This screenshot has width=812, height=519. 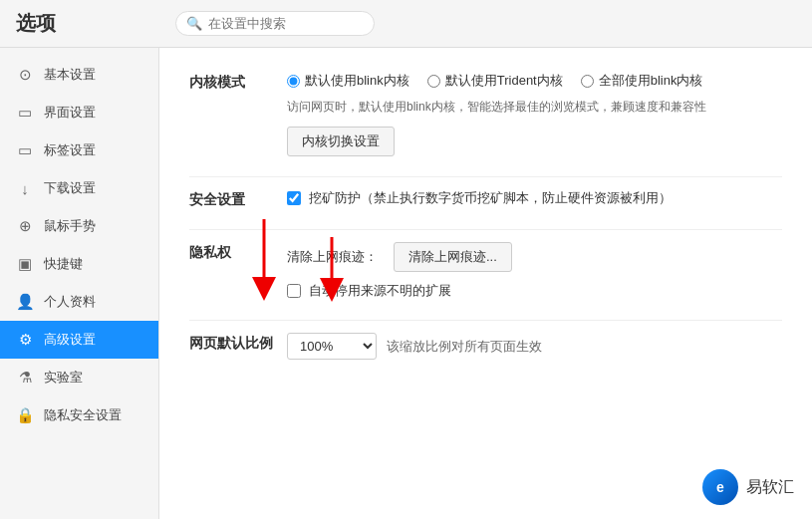 I want to click on privacy-wrapper: 隐私权 清除上网痕迹： 清除上网痕迹..., so click(x=486, y=271).